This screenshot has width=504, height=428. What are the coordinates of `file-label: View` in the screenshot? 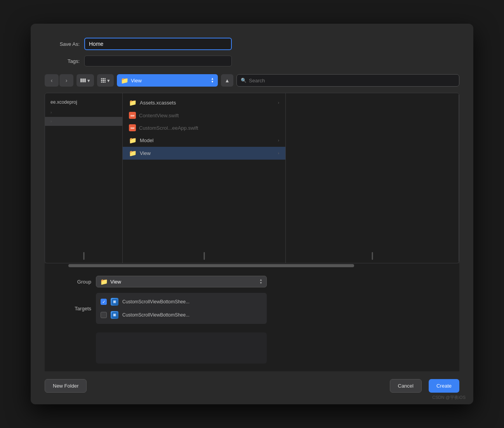 It's located at (145, 153).